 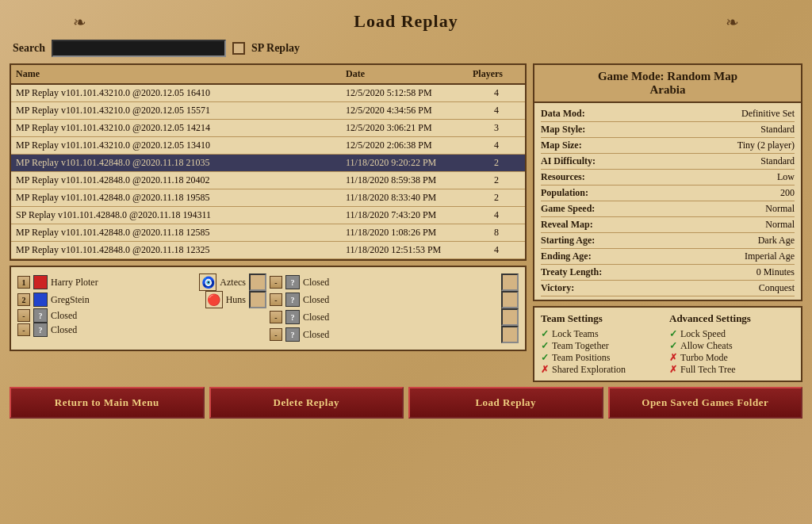 What do you see at coordinates (777, 289) in the screenshot?
I see `info-value: Conquest` at bounding box center [777, 289].